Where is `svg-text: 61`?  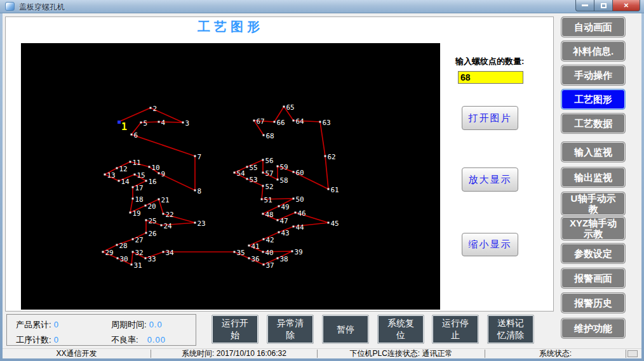 svg-text: 61 is located at coordinates (335, 190).